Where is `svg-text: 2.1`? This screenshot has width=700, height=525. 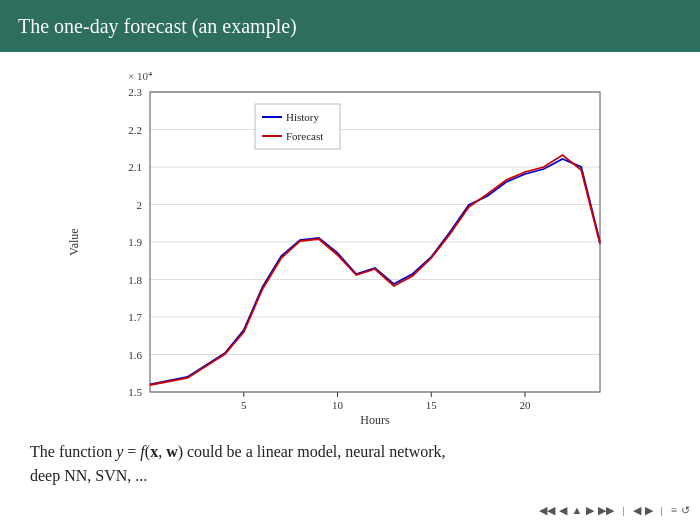 svg-text: 2.1 is located at coordinates (135, 167).